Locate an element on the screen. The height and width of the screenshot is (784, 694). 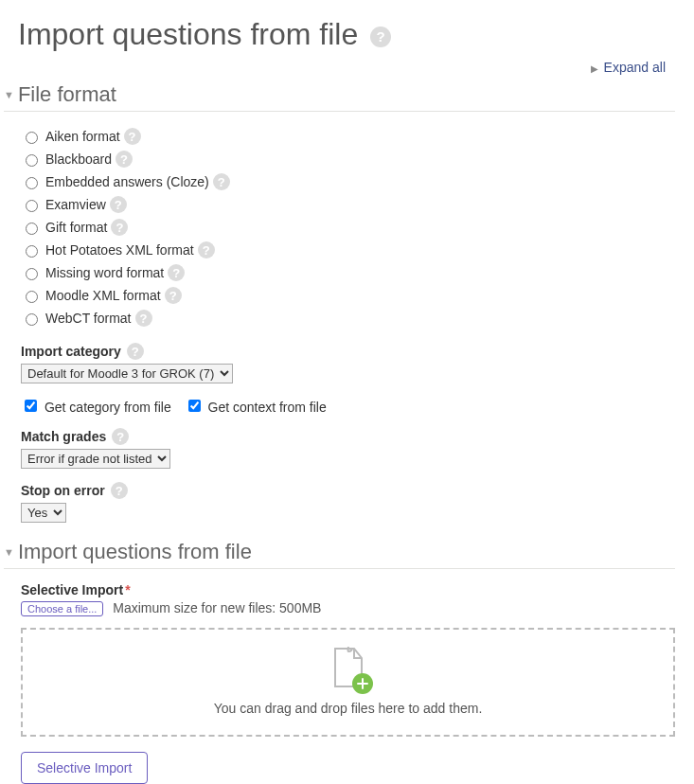
file-format-section-toggle: ▼ File format is located at coordinates (339, 97).